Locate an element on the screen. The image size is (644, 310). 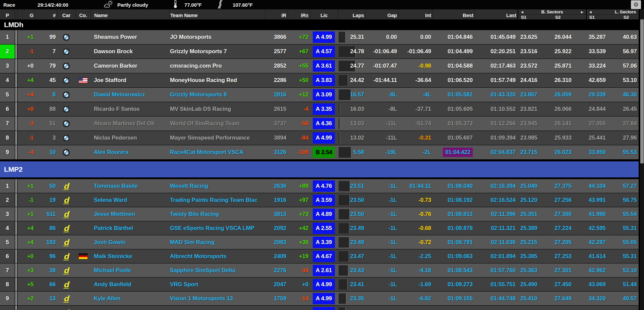
vertical-scrollbar is located at coordinates (642, 160).